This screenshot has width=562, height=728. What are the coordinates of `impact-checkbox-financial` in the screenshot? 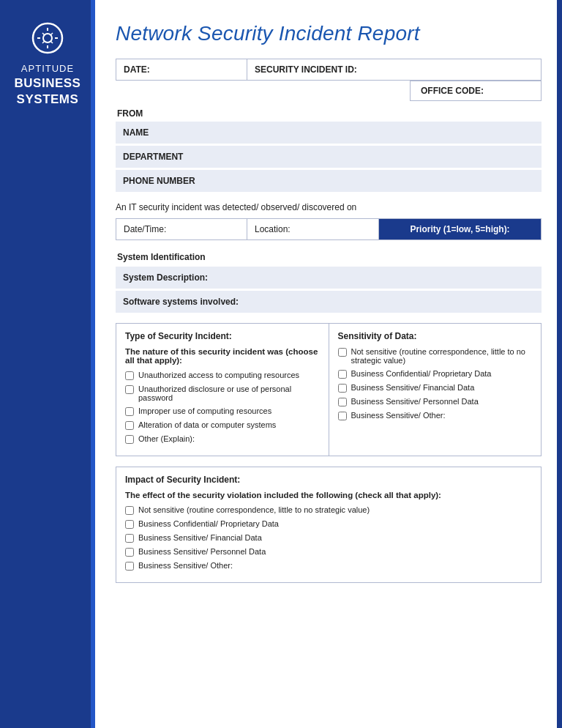 It's located at (130, 538).